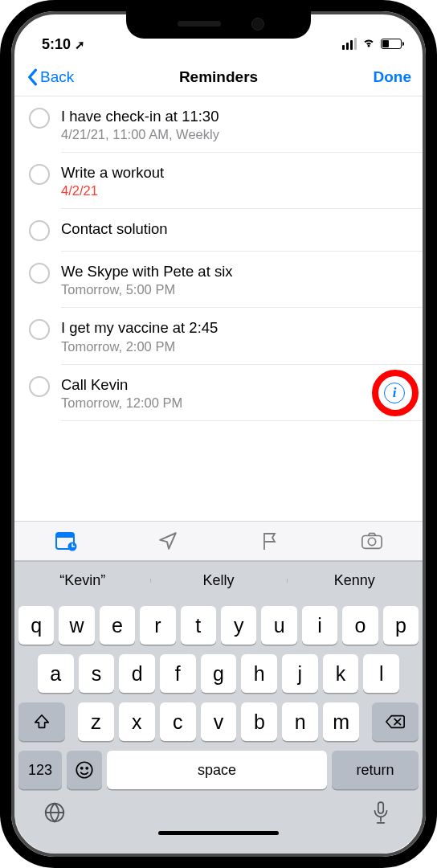  I want to click on key-c: c, so click(178, 722).